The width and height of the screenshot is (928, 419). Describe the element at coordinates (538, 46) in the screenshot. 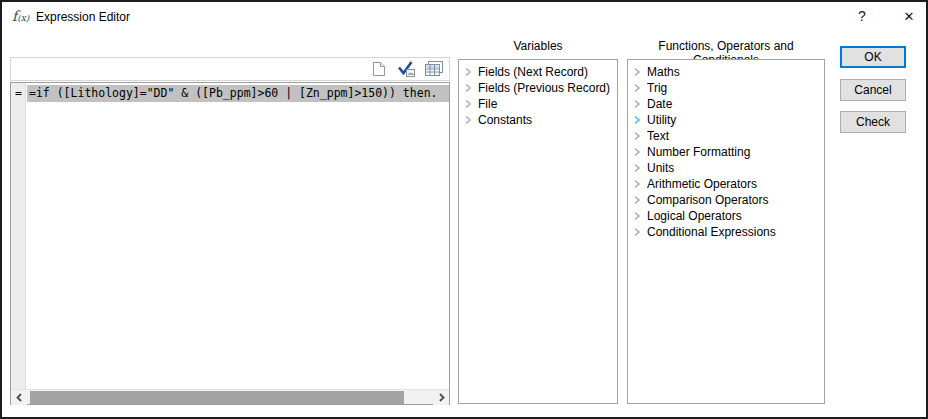

I see `variables-label: Variables` at that location.